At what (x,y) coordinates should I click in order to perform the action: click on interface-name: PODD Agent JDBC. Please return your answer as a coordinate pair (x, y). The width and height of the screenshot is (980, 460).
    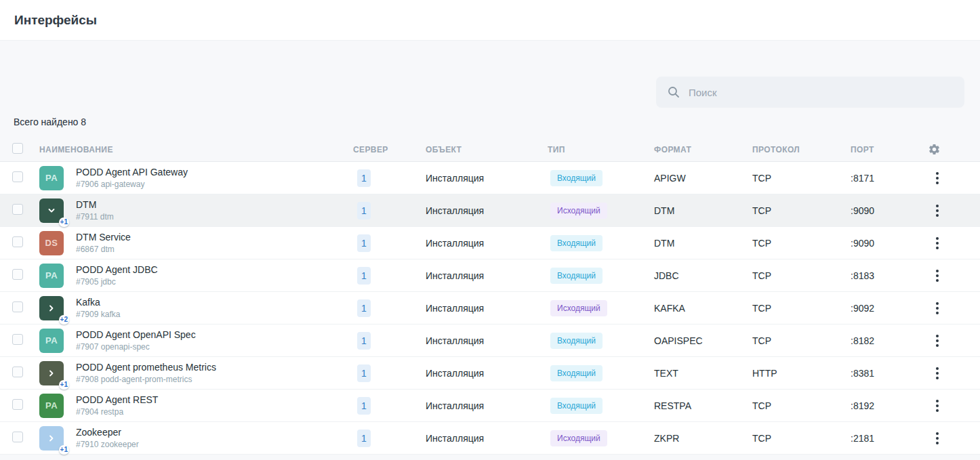
    Looking at the image, I should click on (117, 270).